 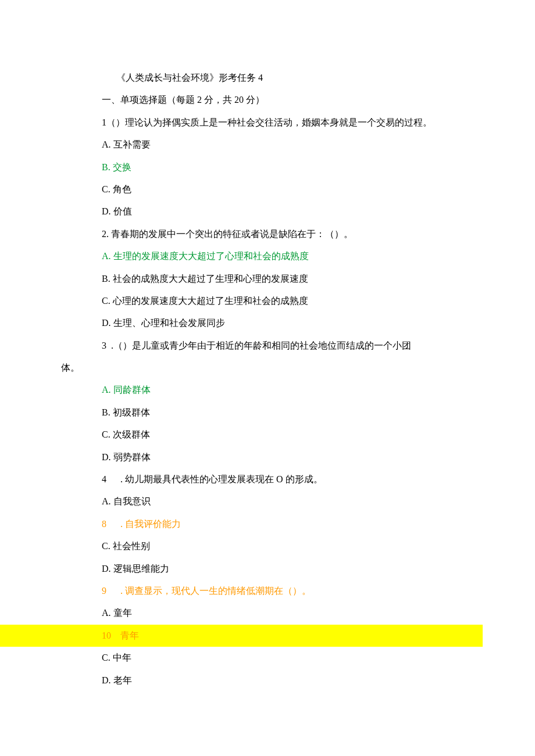 I want to click on q3-option-d: D. 弱势群体, so click(x=241, y=457).